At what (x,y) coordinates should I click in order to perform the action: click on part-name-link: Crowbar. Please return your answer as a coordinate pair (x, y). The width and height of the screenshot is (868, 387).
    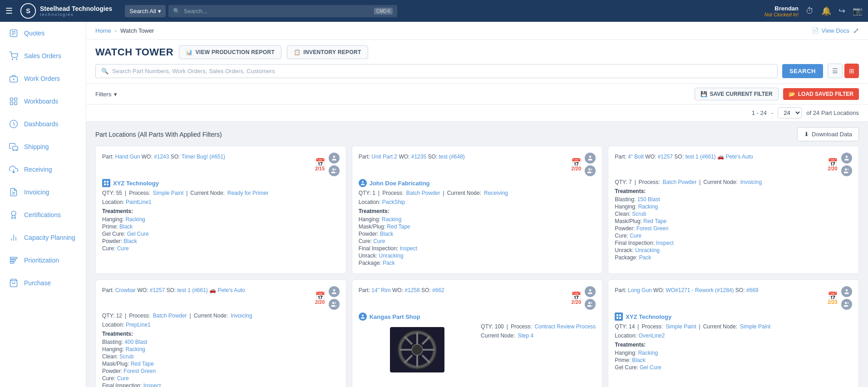
    Looking at the image, I should click on (125, 290).